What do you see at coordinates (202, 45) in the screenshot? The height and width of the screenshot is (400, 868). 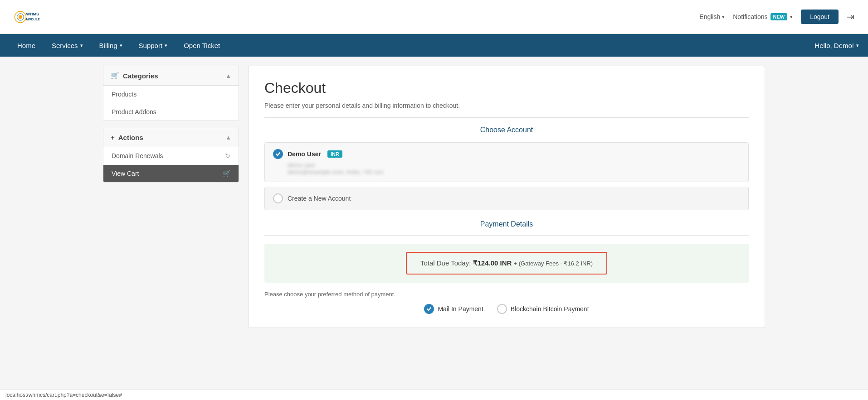 I see `nav-open-ticket: Open Ticket` at bounding box center [202, 45].